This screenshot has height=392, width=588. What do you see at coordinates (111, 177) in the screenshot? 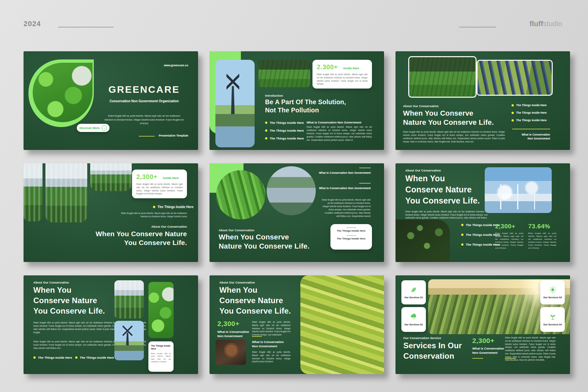
I see `greenhouse-photo-strip` at bounding box center [111, 177].